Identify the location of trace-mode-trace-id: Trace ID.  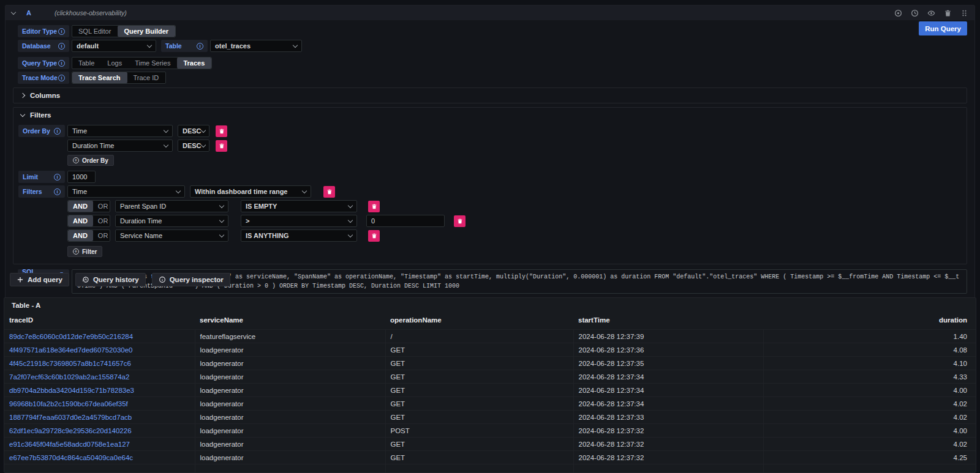
(147, 78).